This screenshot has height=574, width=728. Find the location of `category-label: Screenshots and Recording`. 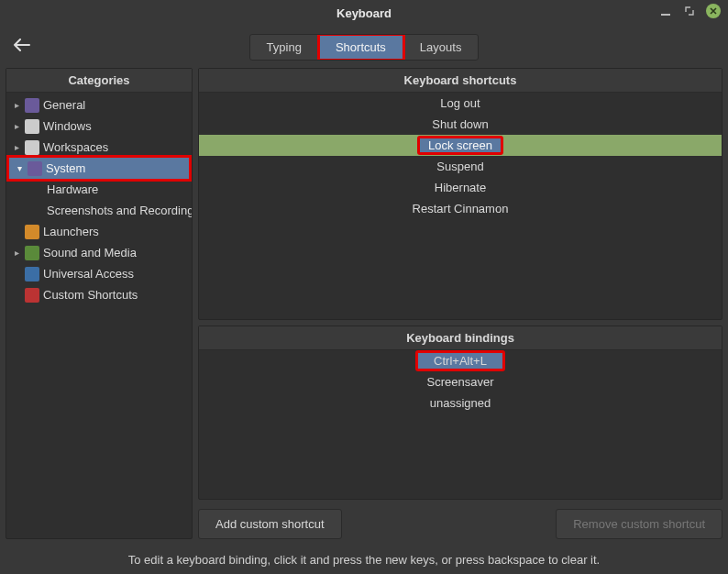

category-label: Screenshots and Recording is located at coordinates (119, 211).